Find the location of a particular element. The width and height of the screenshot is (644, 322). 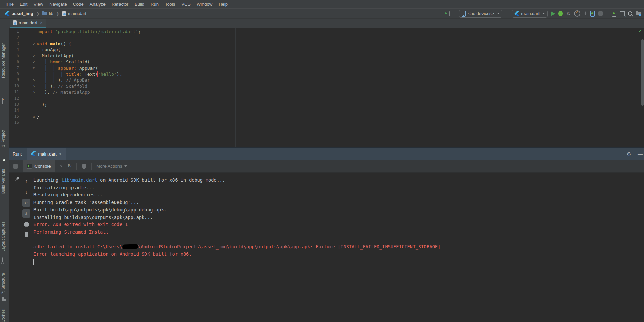

menu-view: View is located at coordinates (38, 4).